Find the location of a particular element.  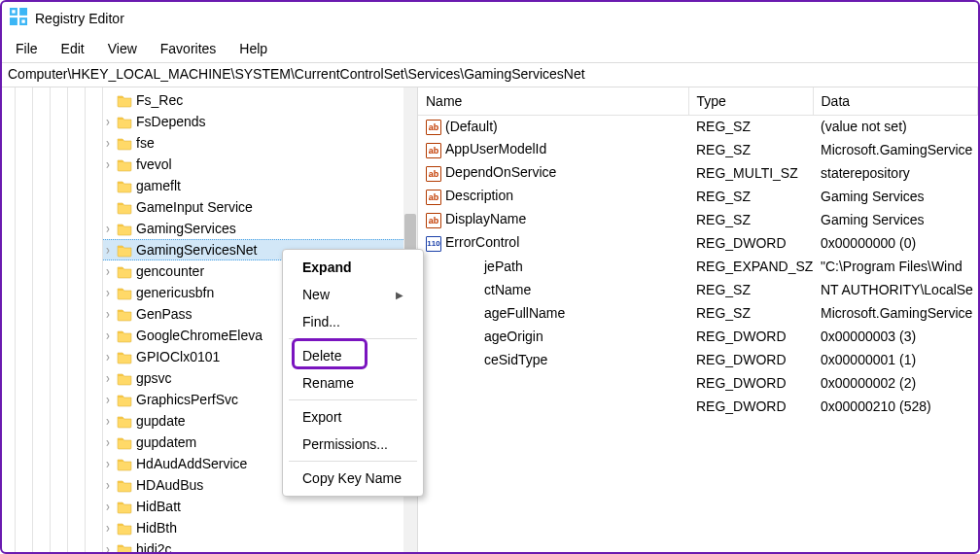

tree-item: ❯GamingServices is located at coordinates (261, 228).